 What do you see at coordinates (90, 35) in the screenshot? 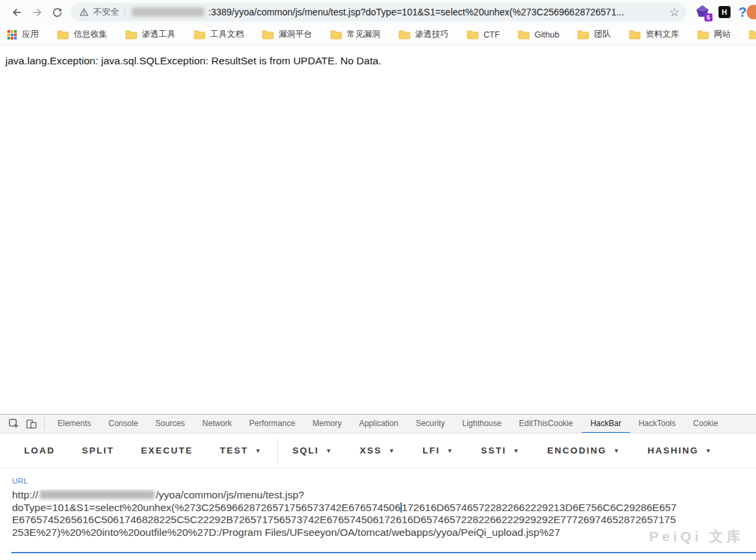
I see `bookmark-label: 信息收集` at bounding box center [90, 35].